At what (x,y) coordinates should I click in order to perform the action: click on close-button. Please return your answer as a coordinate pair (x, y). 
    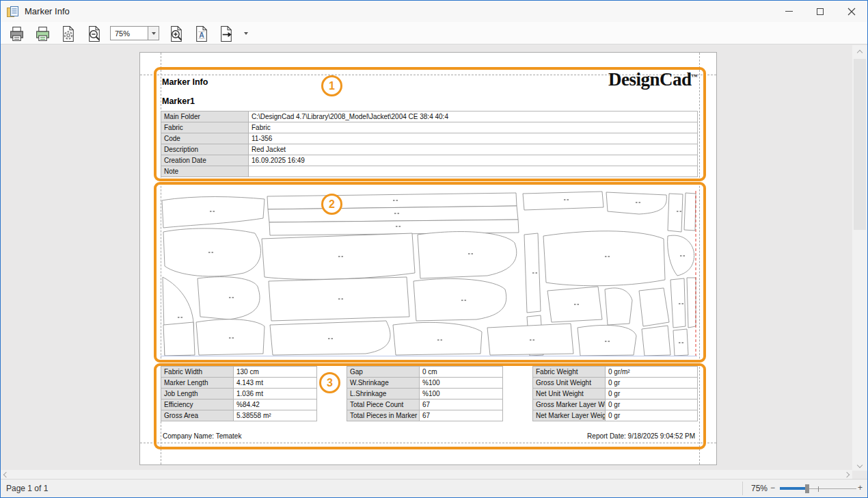
    Looking at the image, I should click on (852, 11).